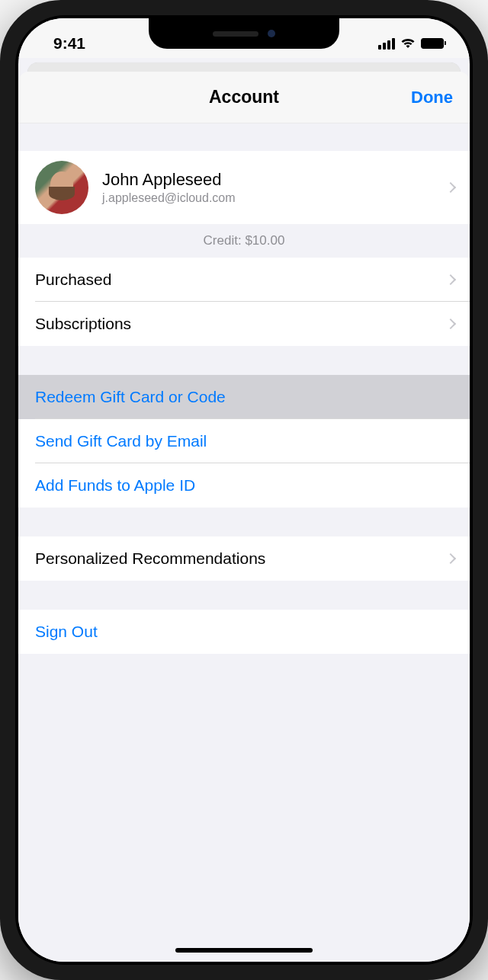 The image size is (488, 980). Describe the element at coordinates (69, 43) in the screenshot. I see `status-time: 9:41` at that location.